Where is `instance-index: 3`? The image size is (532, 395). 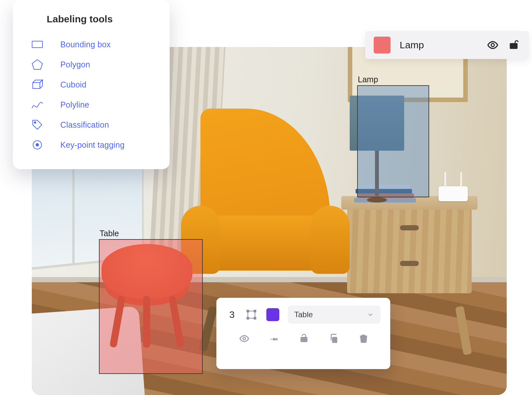 instance-index: 3 is located at coordinates (232, 315).